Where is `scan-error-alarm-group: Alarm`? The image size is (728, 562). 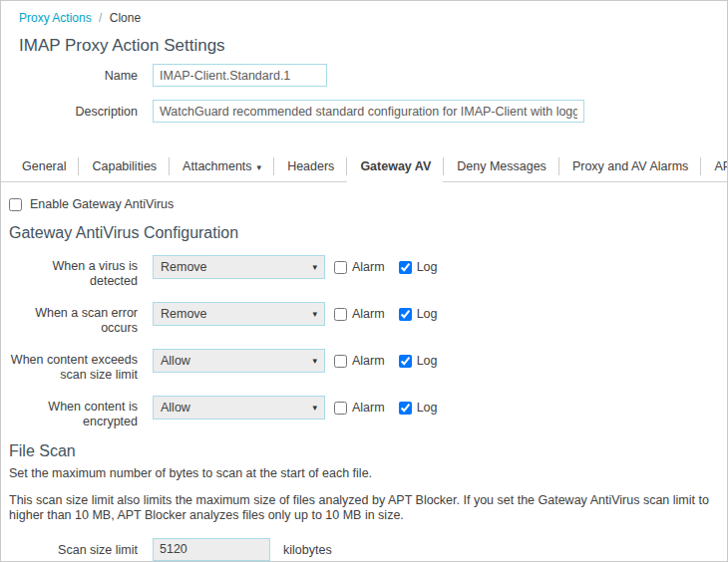 scan-error-alarm-group: Alarm is located at coordinates (359, 311).